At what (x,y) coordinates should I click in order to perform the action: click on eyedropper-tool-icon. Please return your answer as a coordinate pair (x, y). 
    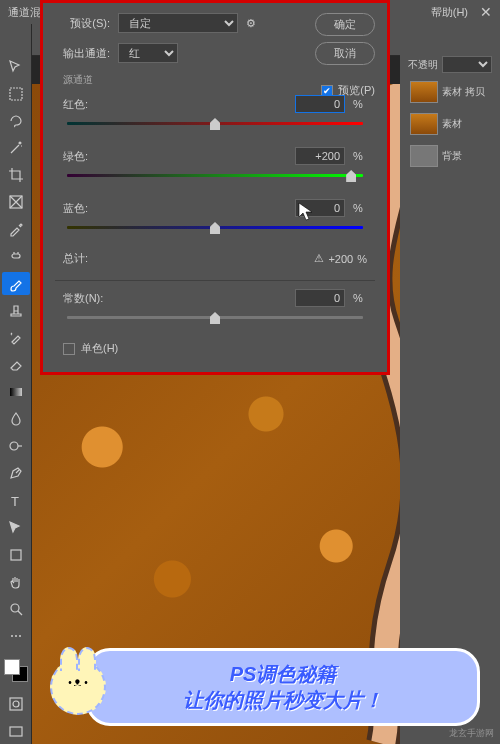
    Looking at the image, I should click on (16, 230).